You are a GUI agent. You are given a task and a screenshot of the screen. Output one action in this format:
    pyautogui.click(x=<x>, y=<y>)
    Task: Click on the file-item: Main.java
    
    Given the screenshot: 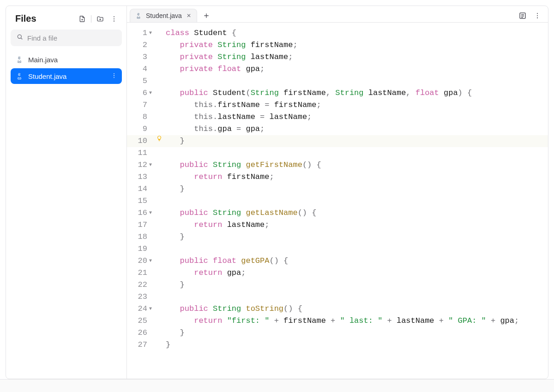 What is the action you would take?
    pyautogui.click(x=66, y=59)
    